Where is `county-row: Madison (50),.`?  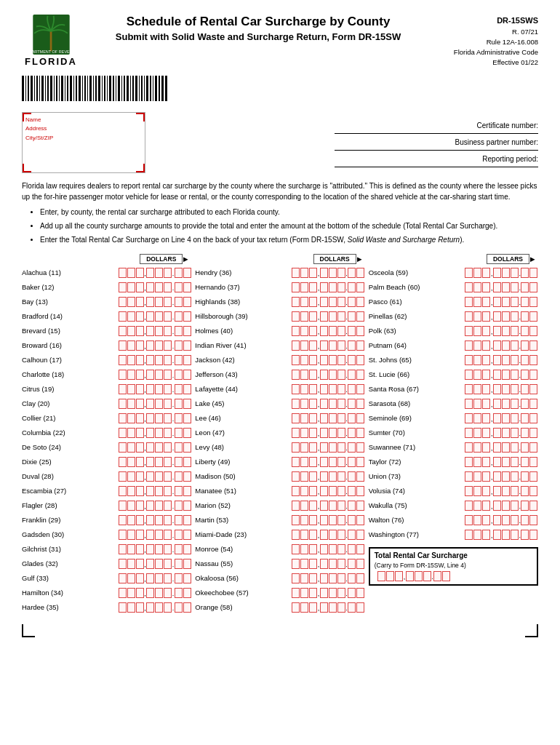
county-row: Madison (50),. is located at coordinates (279, 477).